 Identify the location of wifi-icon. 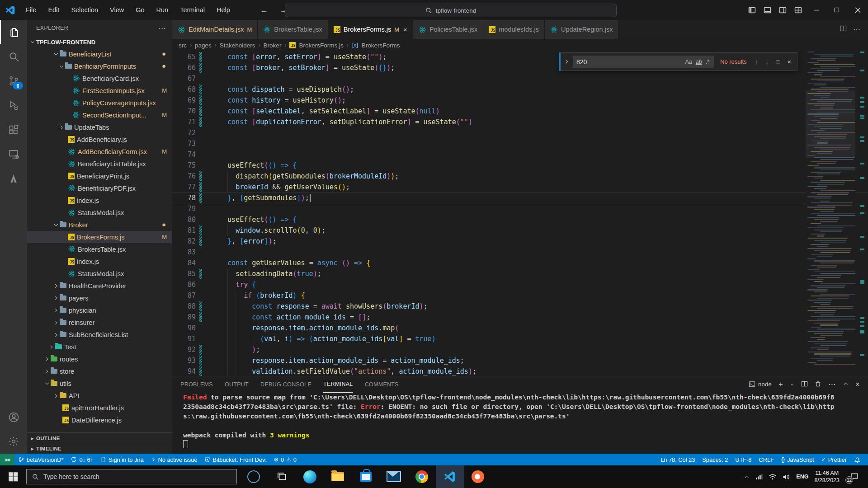
(773, 477).